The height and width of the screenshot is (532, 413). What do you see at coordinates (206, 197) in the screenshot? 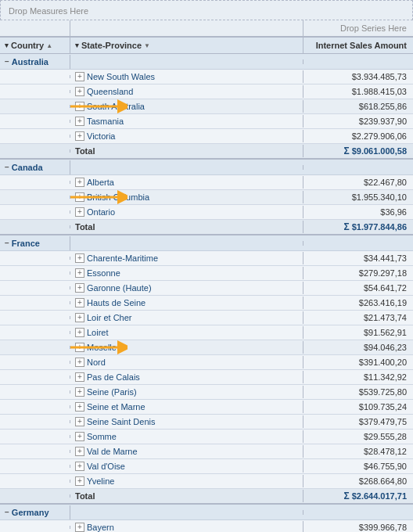
I see `table-row: + British Columbia $1.955.340,10` at bounding box center [206, 197].